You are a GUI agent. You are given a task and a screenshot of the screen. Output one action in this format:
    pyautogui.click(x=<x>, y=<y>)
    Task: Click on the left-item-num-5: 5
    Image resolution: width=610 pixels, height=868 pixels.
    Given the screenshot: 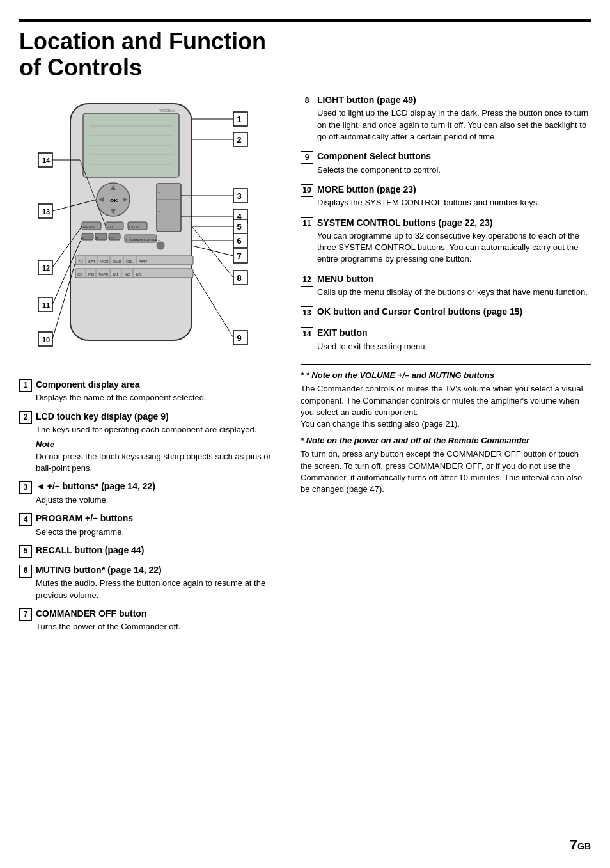 What is the action you would take?
    pyautogui.click(x=26, y=551)
    